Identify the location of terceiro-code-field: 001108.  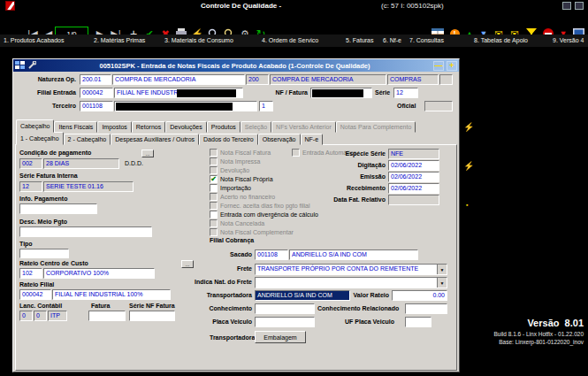
(96, 106).